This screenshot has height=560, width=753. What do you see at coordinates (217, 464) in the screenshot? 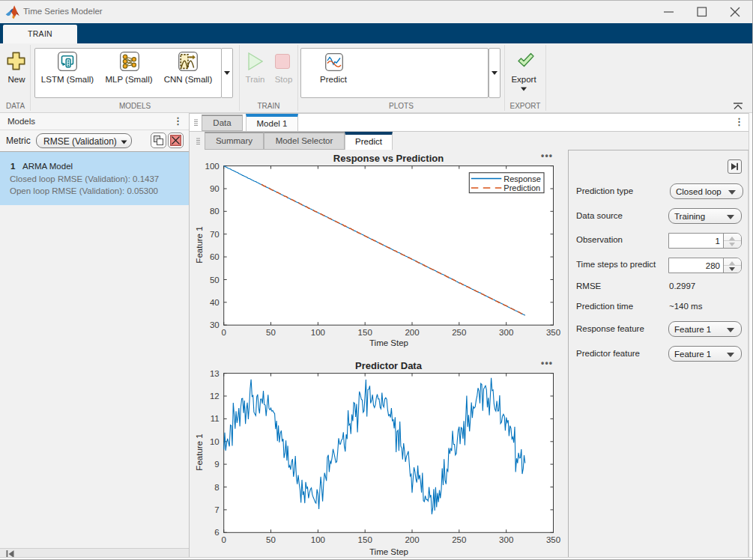
I see `svg-text: 9` at bounding box center [217, 464].